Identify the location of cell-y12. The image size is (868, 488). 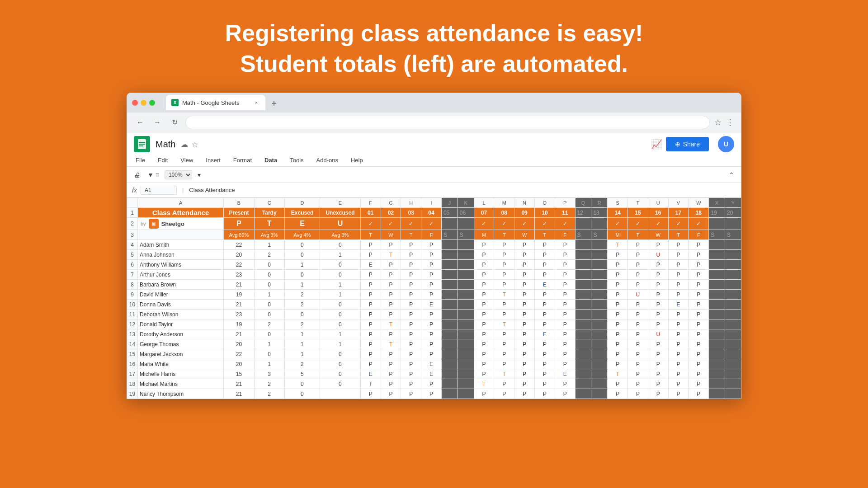
(733, 324).